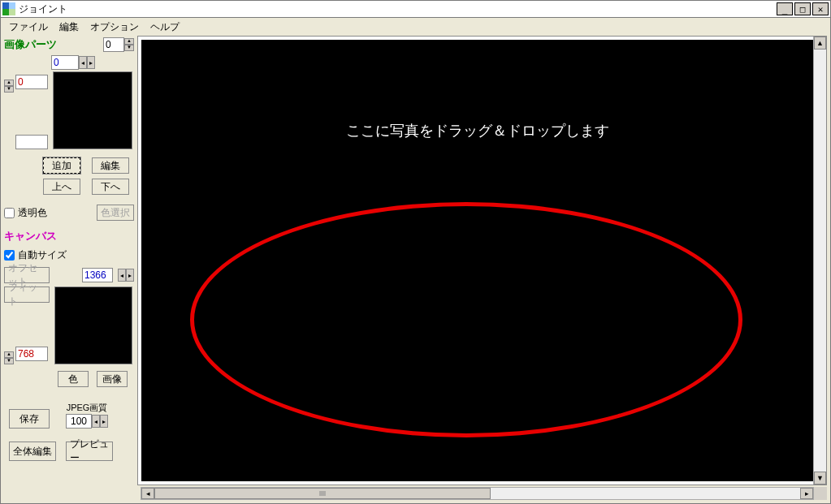 The width and height of the screenshot is (831, 504). I want to click on minimize-button: _, so click(785, 9).